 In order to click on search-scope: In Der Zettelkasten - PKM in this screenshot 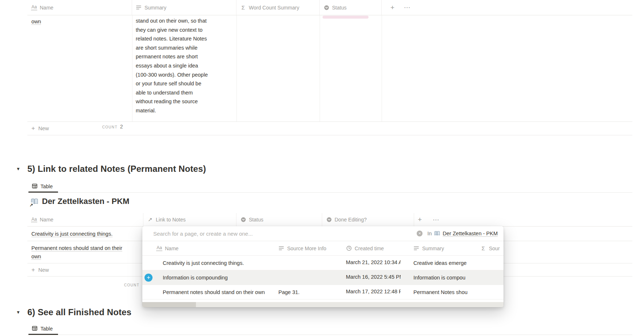, I will do `click(463, 233)`.